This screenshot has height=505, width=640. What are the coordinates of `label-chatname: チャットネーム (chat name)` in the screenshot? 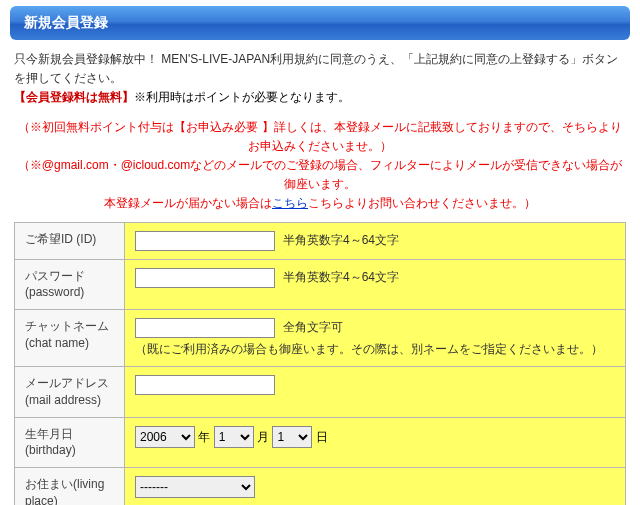 It's located at (70, 338).